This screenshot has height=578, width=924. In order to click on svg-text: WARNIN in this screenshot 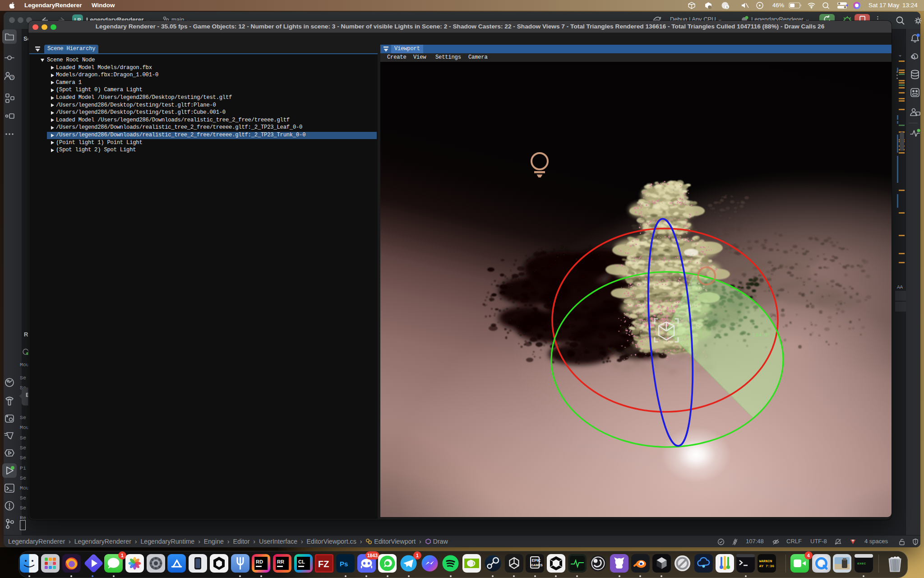, I will do `click(766, 561)`.